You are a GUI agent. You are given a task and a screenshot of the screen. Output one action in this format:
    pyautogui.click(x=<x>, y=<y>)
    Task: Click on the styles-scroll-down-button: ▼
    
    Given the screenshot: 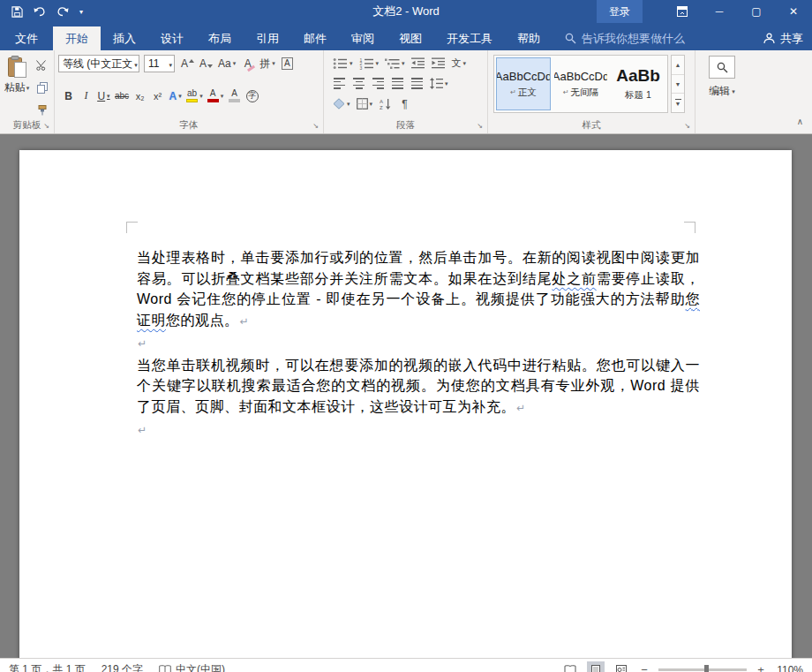 What is the action you would take?
    pyautogui.click(x=678, y=85)
    